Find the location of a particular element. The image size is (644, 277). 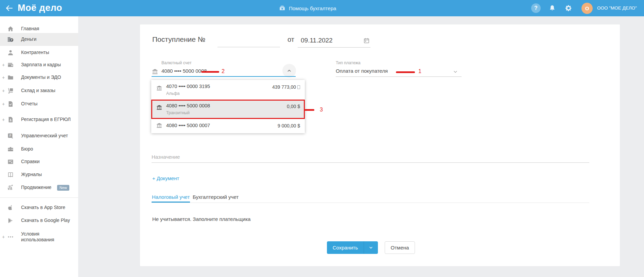

currency-account-value: 4080 •••• 5000 0008 is located at coordinates (184, 71).